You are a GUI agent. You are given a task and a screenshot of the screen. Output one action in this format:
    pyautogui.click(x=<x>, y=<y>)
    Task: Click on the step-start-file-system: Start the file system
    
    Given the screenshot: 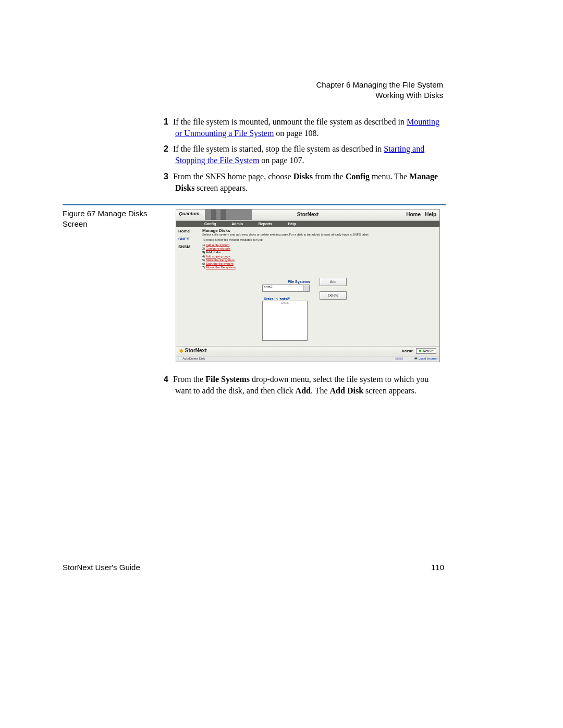 What is the action you would take?
    pyautogui.click(x=220, y=264)
    